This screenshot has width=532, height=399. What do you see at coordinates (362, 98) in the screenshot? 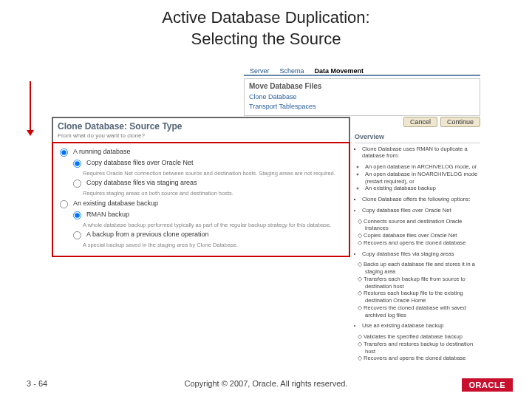
I see `move-database-files-panel: Move Database Files Clone Database Trans…` at bounding box center [362, 98].